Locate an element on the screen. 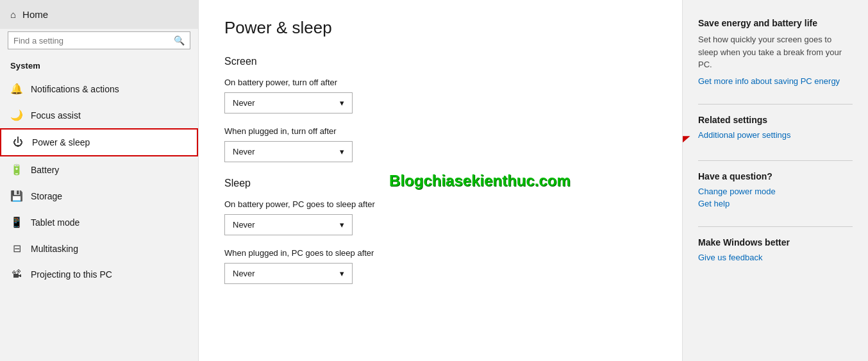  screen-plugged-wrap: When plugged in, turn off after Never ▾ is located at coordinates (440, 144).